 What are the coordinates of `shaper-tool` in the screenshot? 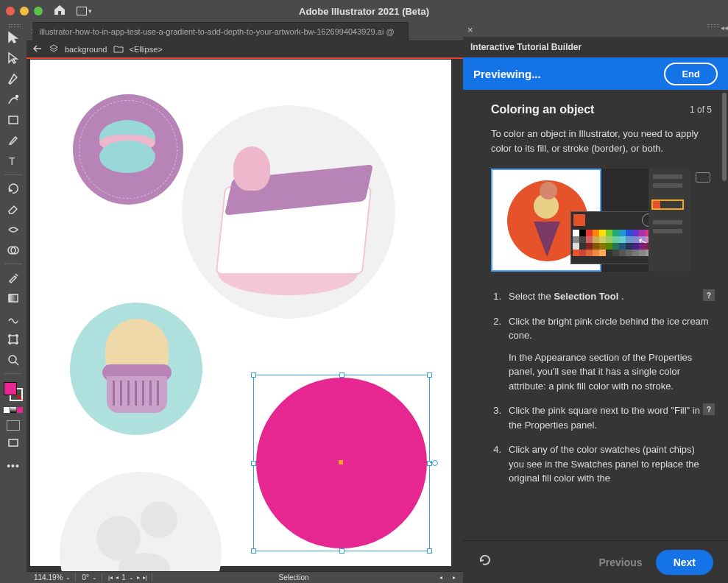 It's located at (13, 319).